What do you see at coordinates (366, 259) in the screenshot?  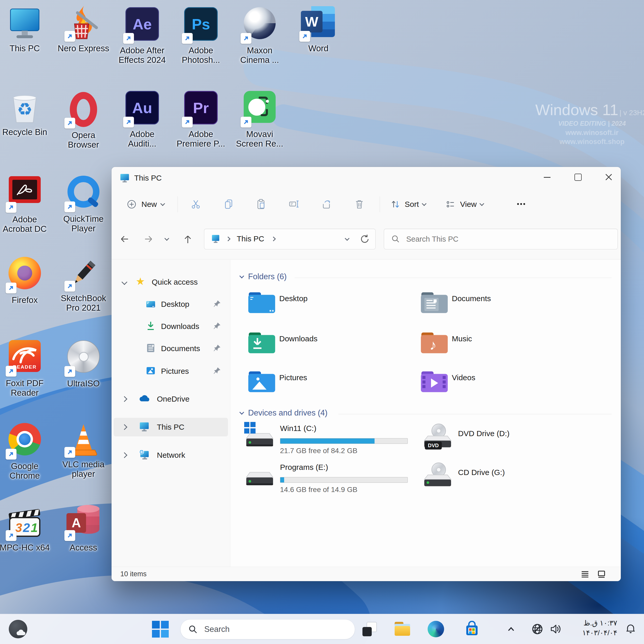 I see `divider` at bounding box center [366, 259].